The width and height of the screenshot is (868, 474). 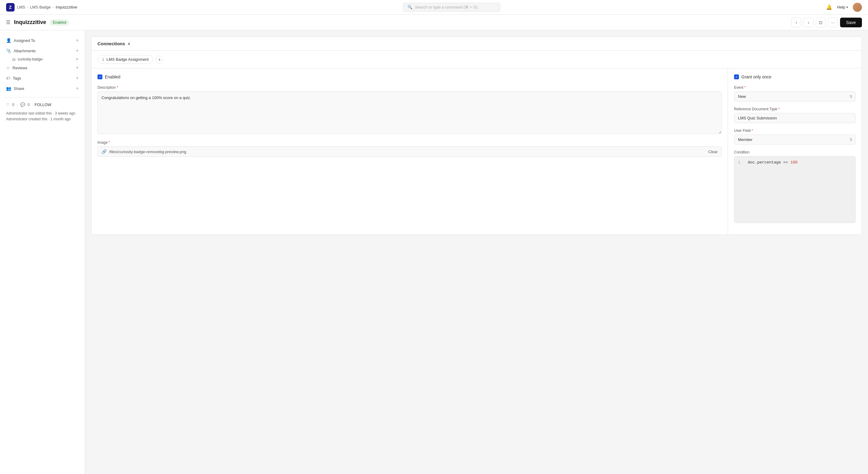 What do you see at coordinates (128, 59) in the screenshot?
I see `tab-label: LMS Badge Assignment` at bounding box center [128, 59].